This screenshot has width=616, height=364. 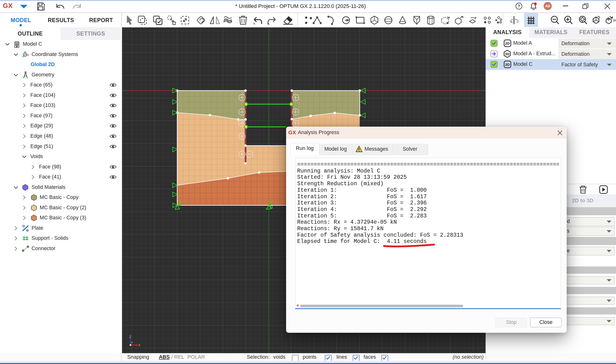 What do you see at coordinates (130, 337) in the screenshot?
I see `svg-text: Z` at bounding box center [130, 337].